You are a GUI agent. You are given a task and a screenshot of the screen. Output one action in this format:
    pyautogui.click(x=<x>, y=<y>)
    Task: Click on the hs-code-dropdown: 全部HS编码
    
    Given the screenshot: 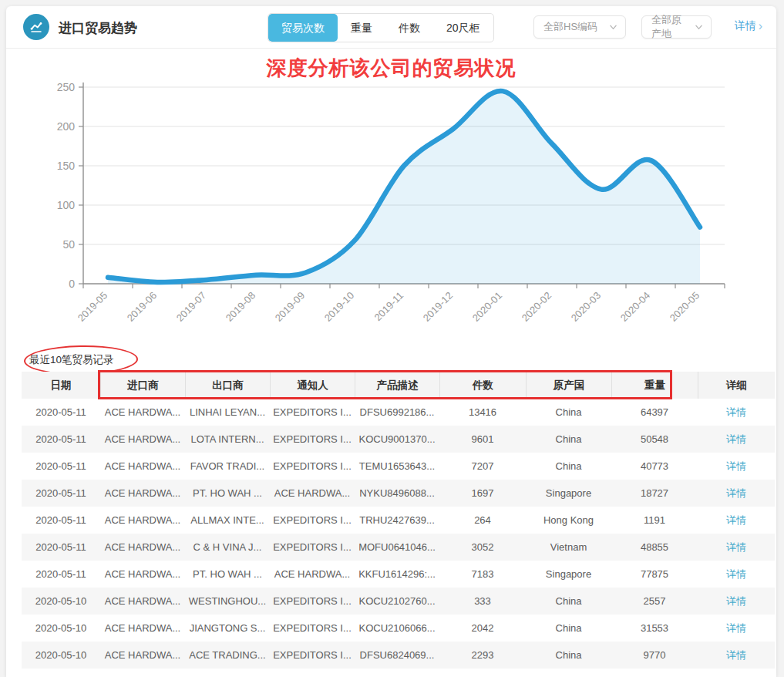 What is the action you would take?
    pyautogui.click(x=580, y=27)
    